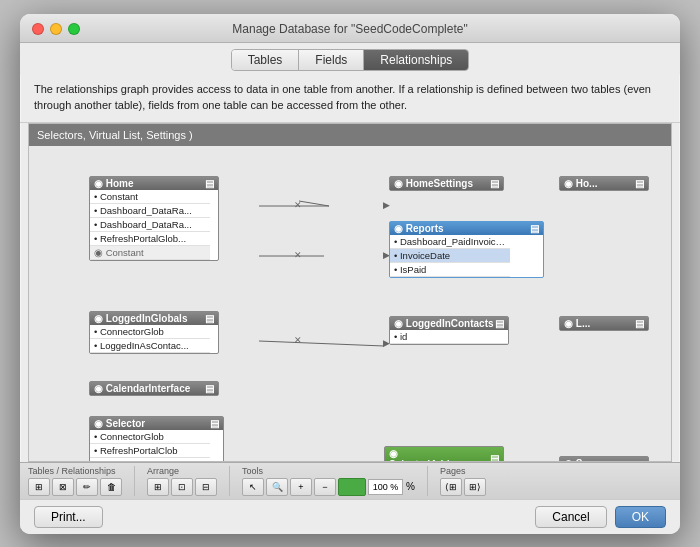 The height and width of the screenshot is (547, 700). What do you see at coordinates (325, 487) in the screenshot?
I see `zoom-out-button: −` at bounding box center [325, 487].